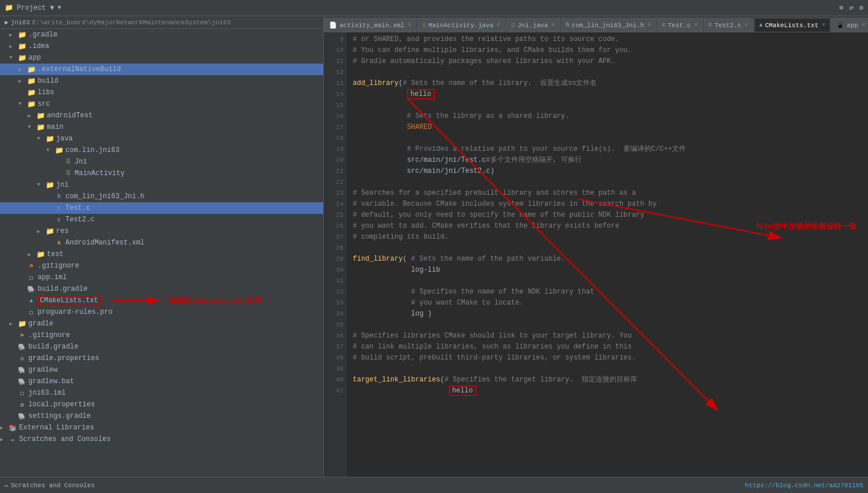 This screenshot has width=868, height=493. What do you see at coordinates (162, 150) in the screenshot?
I see `sidebar-item-package: ▼ 📁 com.lin.jni63` at bounding box center [162, 150].